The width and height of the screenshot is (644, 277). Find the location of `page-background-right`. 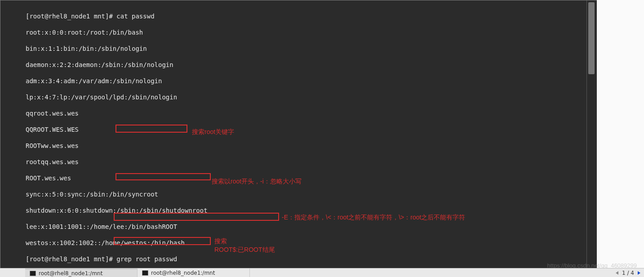

page-background-right is located at coordinates (620, 134).